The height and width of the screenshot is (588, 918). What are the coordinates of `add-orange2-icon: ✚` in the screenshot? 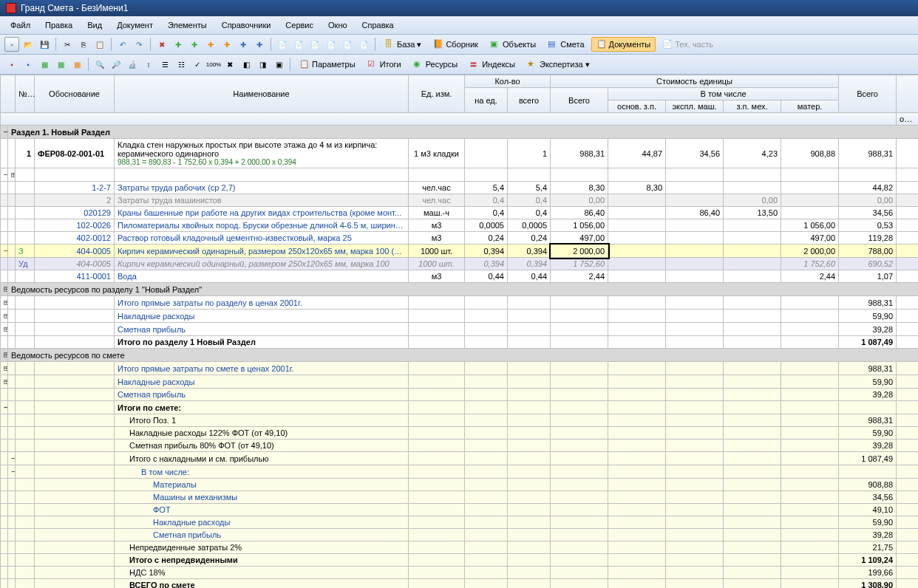 It's located at (227, 44).